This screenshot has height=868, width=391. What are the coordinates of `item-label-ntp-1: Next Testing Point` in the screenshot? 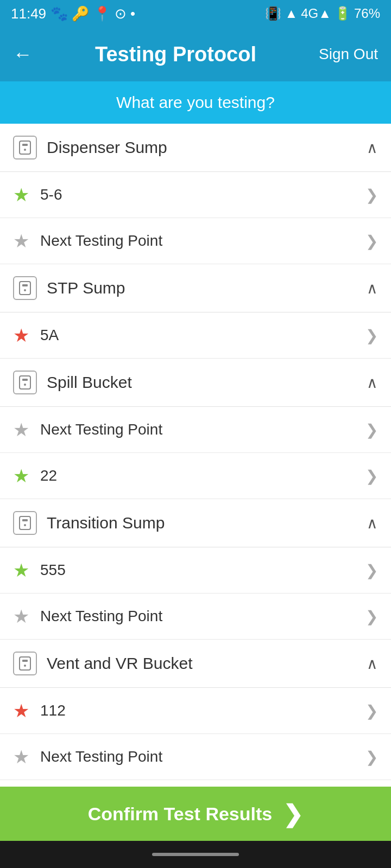 It's located at (101, 241).